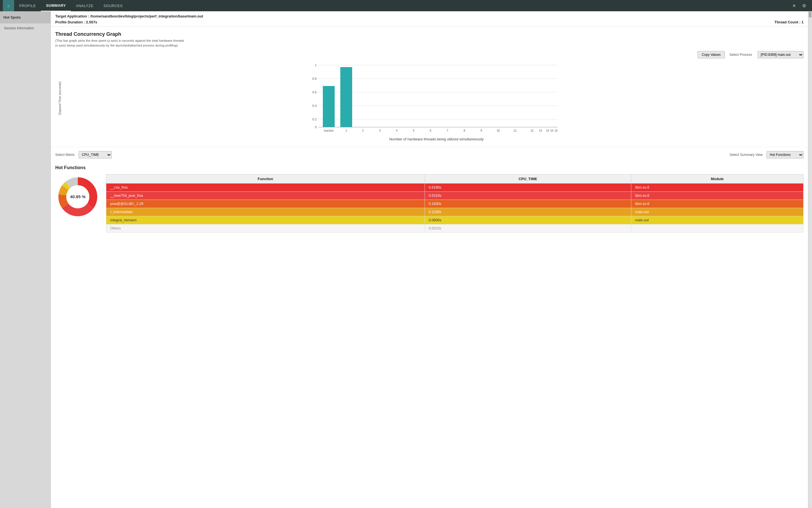 The height and width of the screenshot is (508, 812). I want to click on cell-function: pow@@GLIBC_2.29, so click(265, 204).